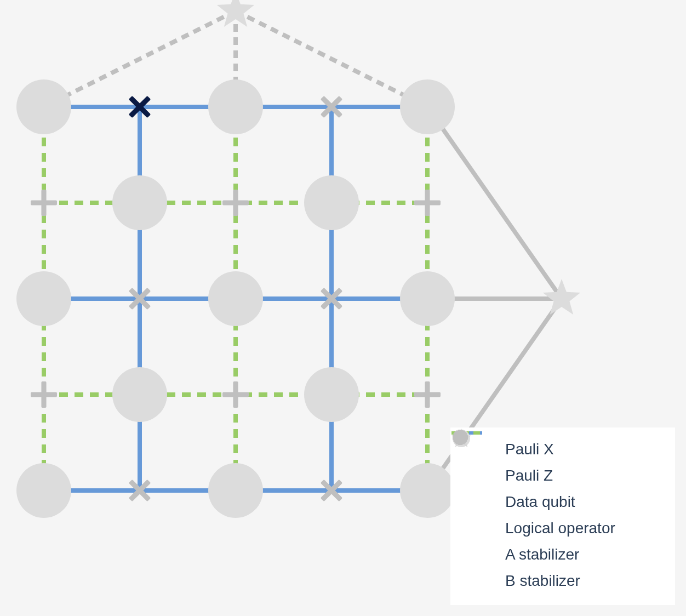 The width and height of the screenshot is (686, 616). I want to click on legend-label-logical-operator: Logical operator, so click(560, 528).